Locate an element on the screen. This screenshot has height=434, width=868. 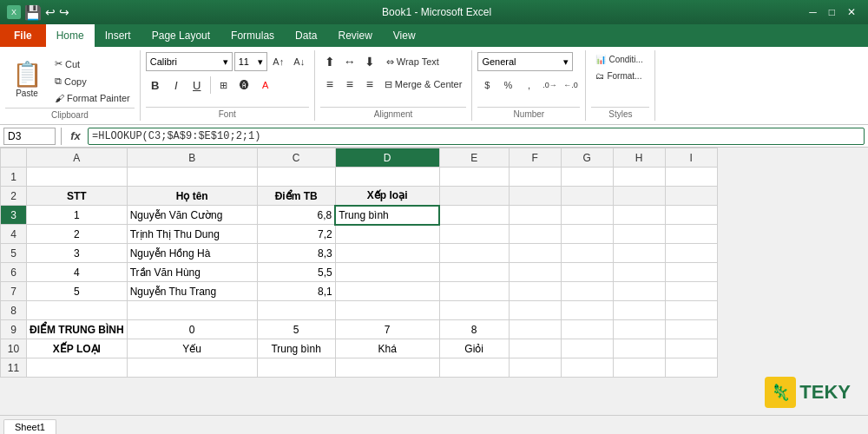
copy-button: ⧉ Copy is located at coordinates (92, 82).